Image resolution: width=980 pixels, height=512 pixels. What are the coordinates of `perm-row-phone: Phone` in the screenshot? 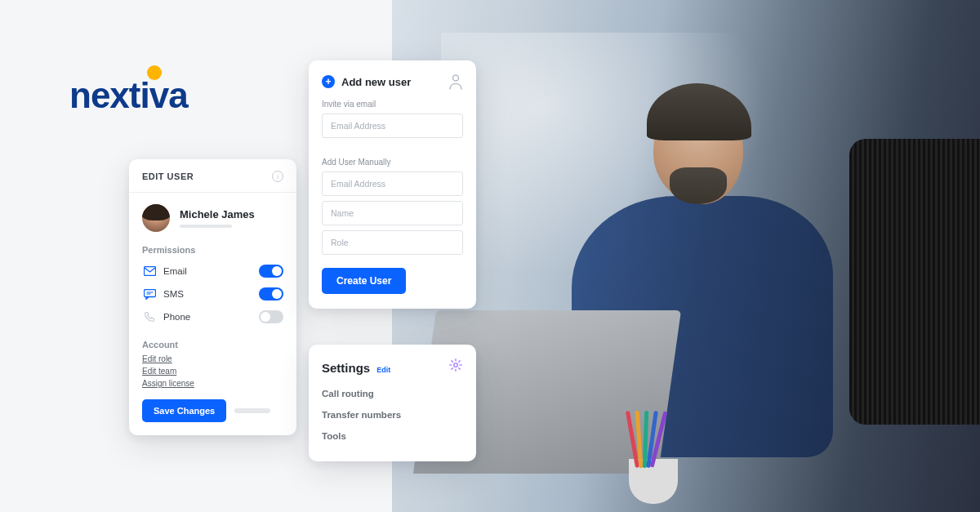 It's located at (212, 317).